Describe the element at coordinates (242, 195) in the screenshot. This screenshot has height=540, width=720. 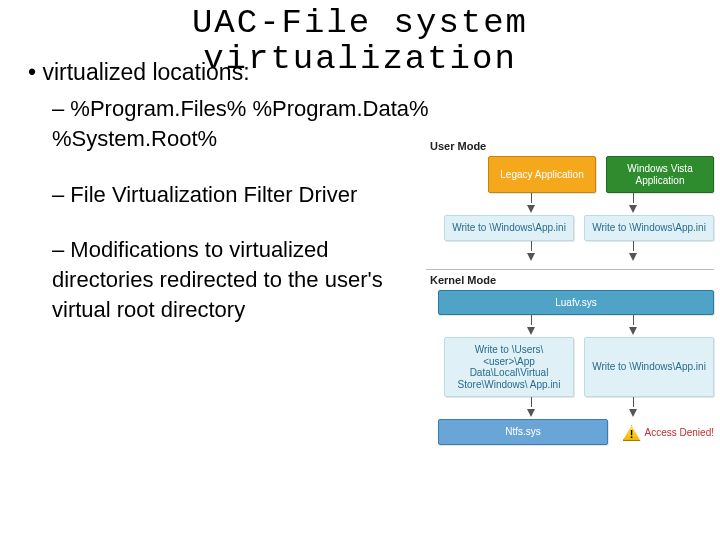
I see `bullet-driver: File Virtualization Filter Driver` at that location.